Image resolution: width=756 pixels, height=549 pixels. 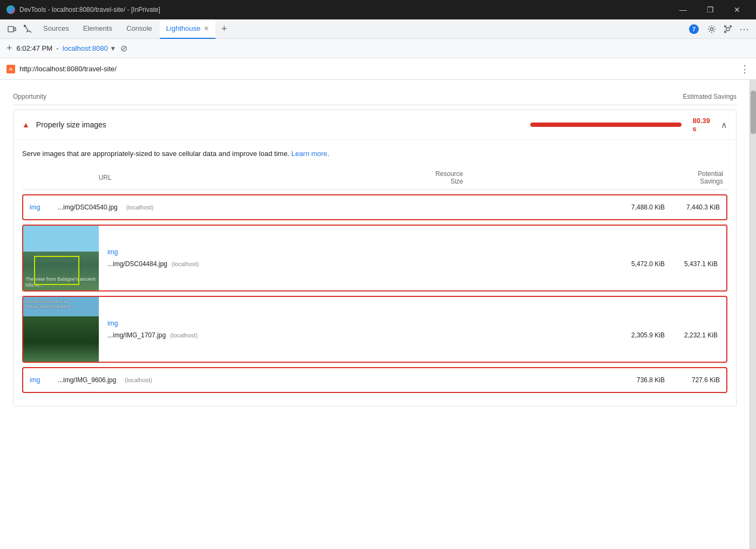 What do you see at coordinates (683, 10) in the screenshot?
I see `minimize-button: —` at bounding box center [683, 10].